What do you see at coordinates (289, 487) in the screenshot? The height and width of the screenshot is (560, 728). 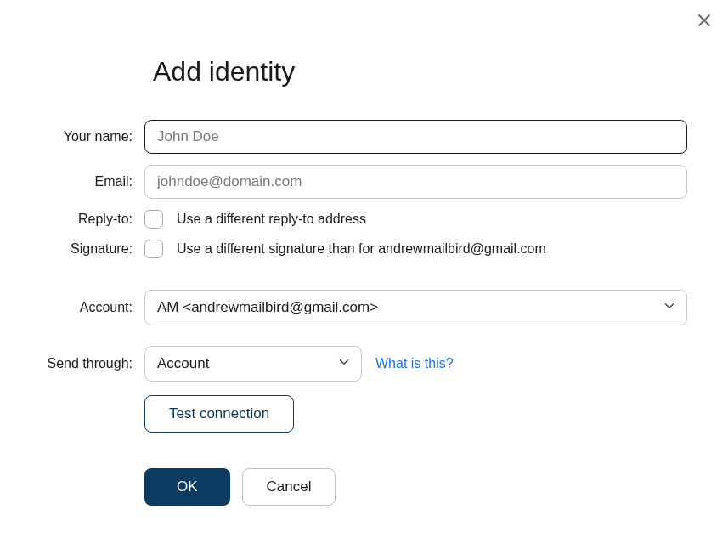 I see `cancel-button: Cancel` at bounding box center [289, 487].